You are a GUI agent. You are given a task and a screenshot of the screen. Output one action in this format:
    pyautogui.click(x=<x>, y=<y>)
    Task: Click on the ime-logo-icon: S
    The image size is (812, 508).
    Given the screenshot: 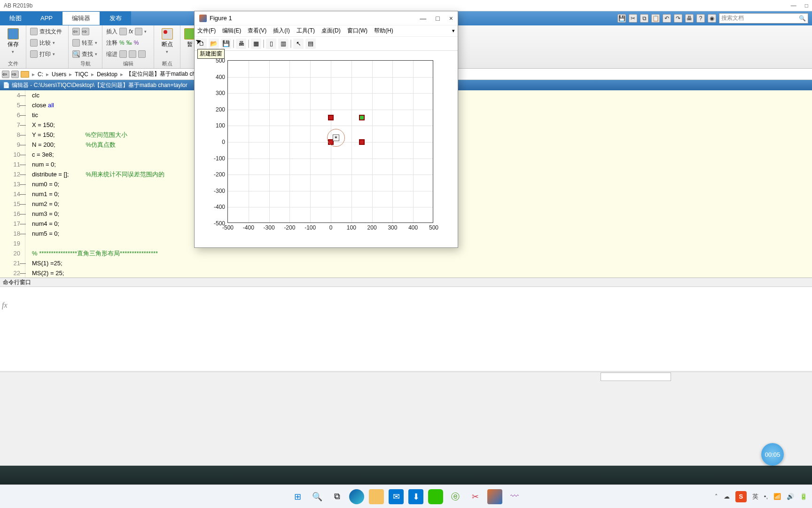 What is the action you would take?
    pyautogui.click(x=741, y=497)
    